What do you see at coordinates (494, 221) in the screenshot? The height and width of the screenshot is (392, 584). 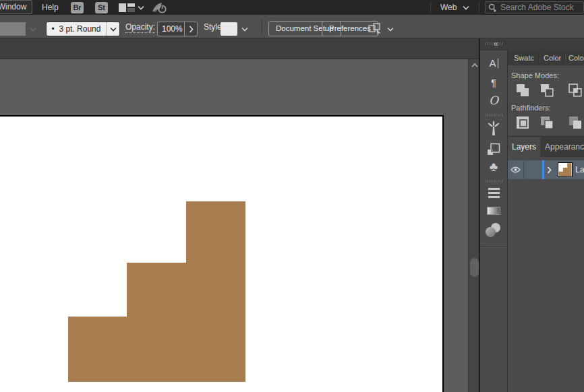 I see `panel-icon-column: A ¶ O ♣` at bounding box center [494, 221].